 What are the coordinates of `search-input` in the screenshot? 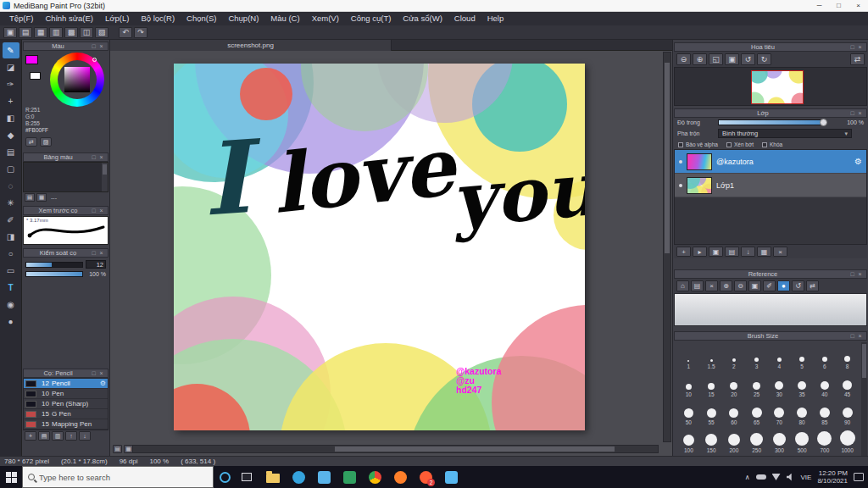 It's located at (115, 478).